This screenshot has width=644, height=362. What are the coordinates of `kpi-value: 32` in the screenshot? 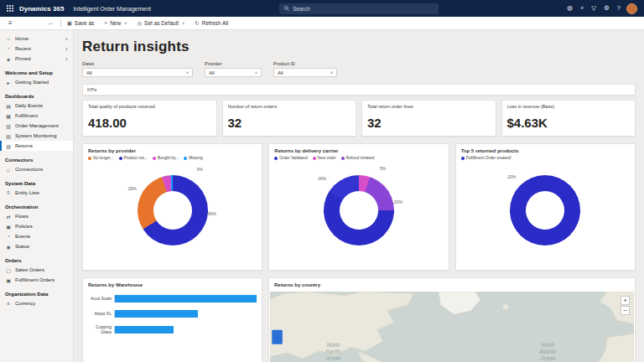 It's located at (429, 122).